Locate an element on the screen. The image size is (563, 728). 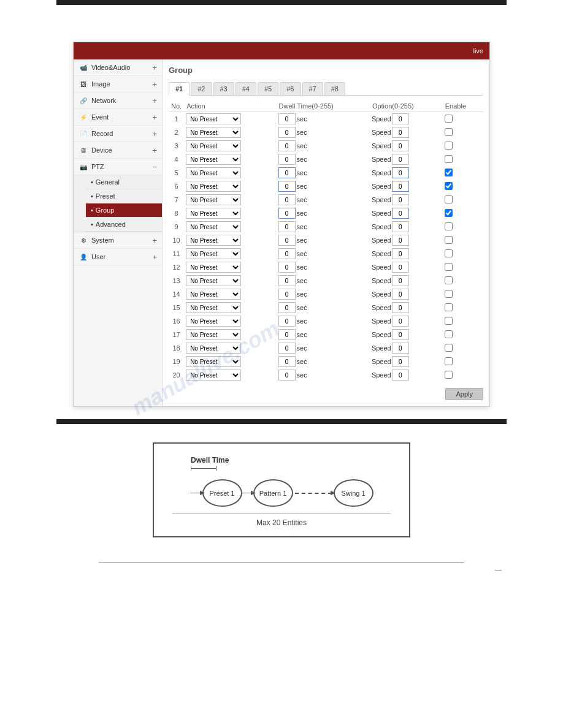
tab-3: #3 is located at coordinates (224, 88).